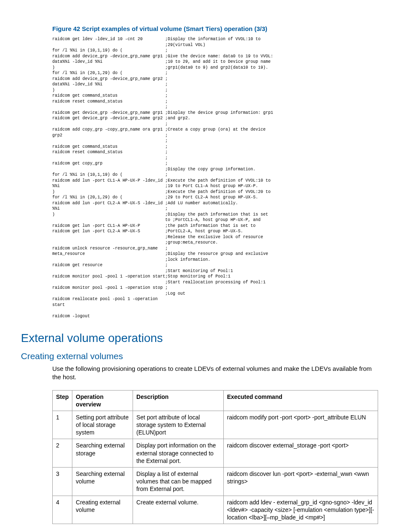 Image resolution: width=399 pixels, height=532 pixels. Describe the element at coordinates (300, 482) in the screenshot. I see `cell-cmd: raidcom discover lun -port <port> -exter…` at that location.